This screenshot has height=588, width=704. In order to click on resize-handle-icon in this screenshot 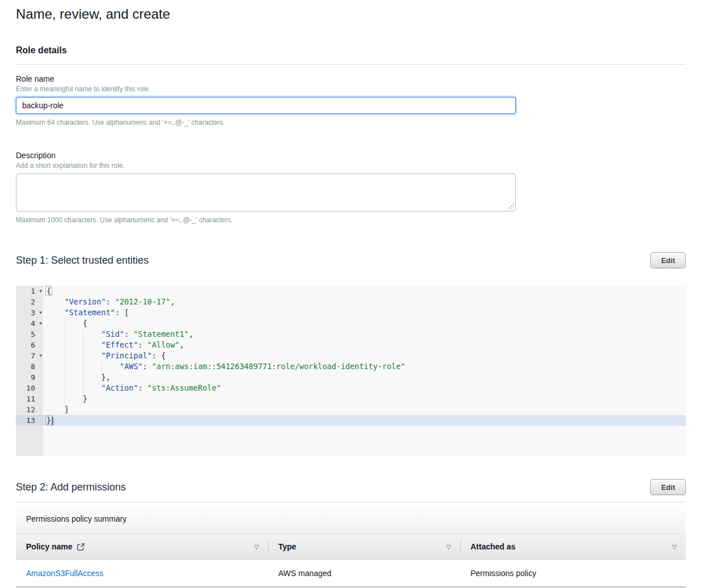, I will do `click(511, 206)`.